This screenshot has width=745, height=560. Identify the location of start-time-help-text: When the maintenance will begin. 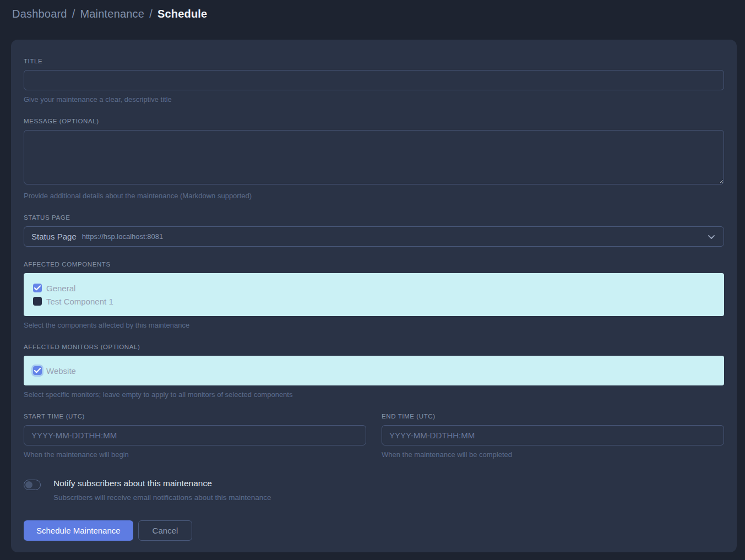
(195, 455).